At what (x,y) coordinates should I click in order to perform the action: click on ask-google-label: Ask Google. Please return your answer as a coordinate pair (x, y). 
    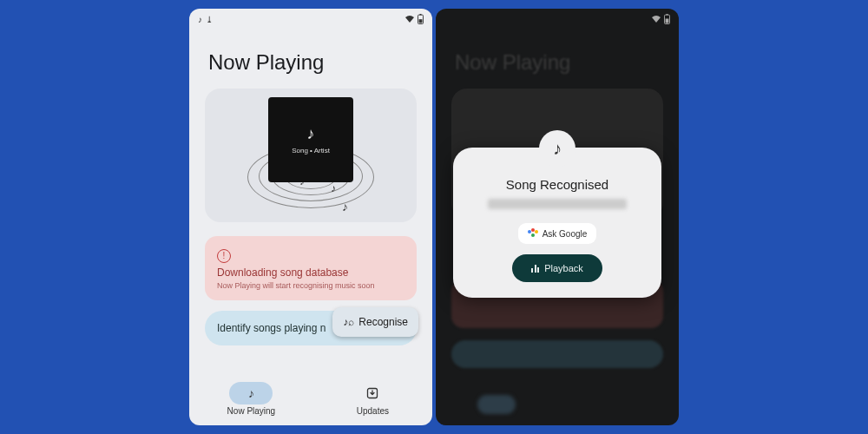
    Looking at the image, I should click on (565, 234).